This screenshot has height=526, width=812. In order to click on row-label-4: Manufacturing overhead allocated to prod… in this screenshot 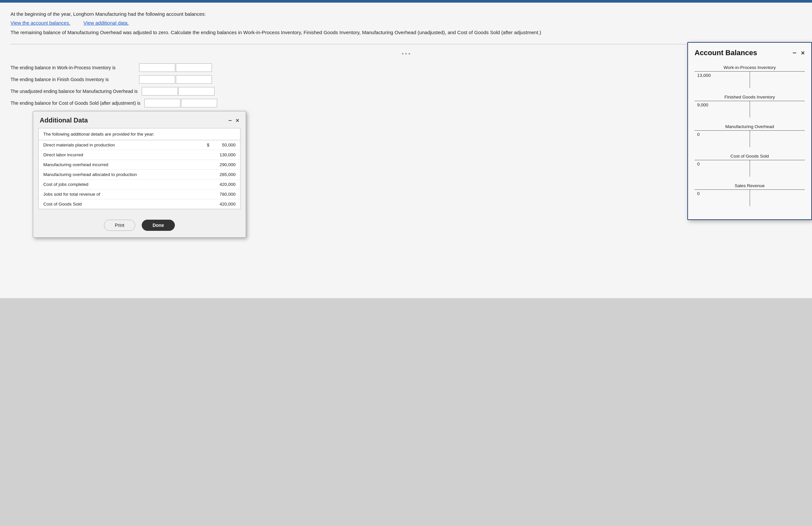, I will do `click(123, 174)`.